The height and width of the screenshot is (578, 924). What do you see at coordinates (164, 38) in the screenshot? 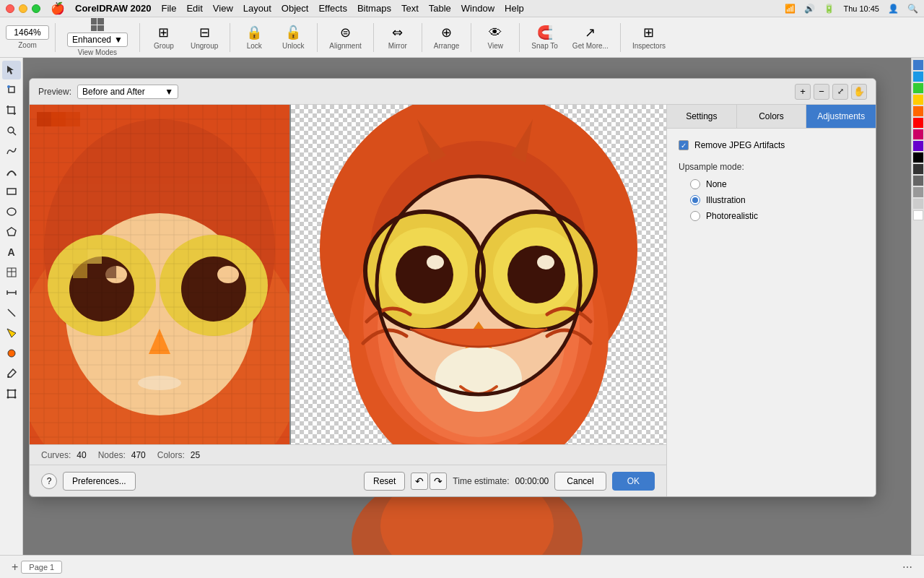
I see `group-button: ⊞ Group` at bounding box center [164, 38].